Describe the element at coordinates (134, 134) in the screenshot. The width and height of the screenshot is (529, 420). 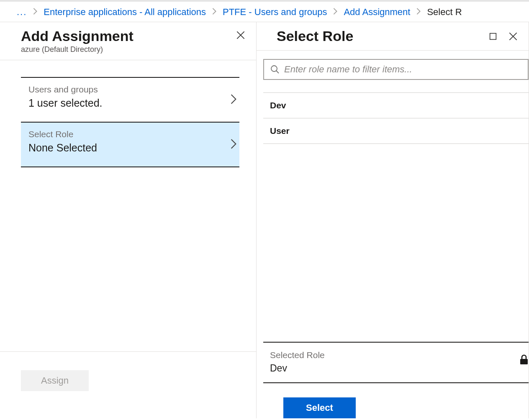
I see `step-label: Select Role` at that location.